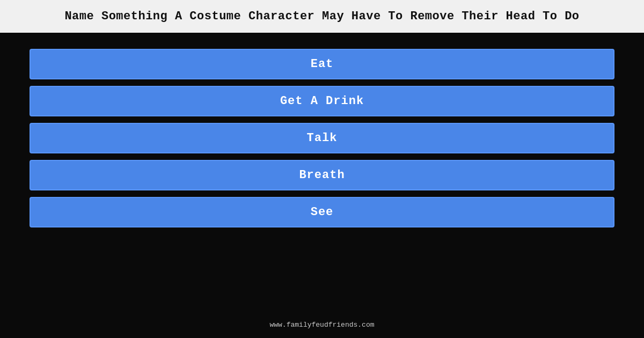  I want to click on answer-row-3: Talk, so click(322, 138).